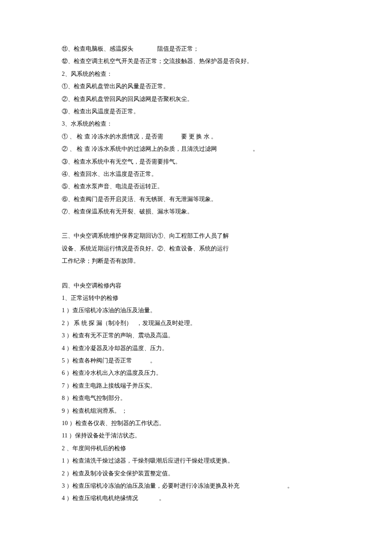 The image size is (392, 555). Describe the element at coordinates (196, 236) in the screenshot. I see `text-line: 三、中央空调系统维护保养定期回访①、向工程部工作人员了解` at that location.